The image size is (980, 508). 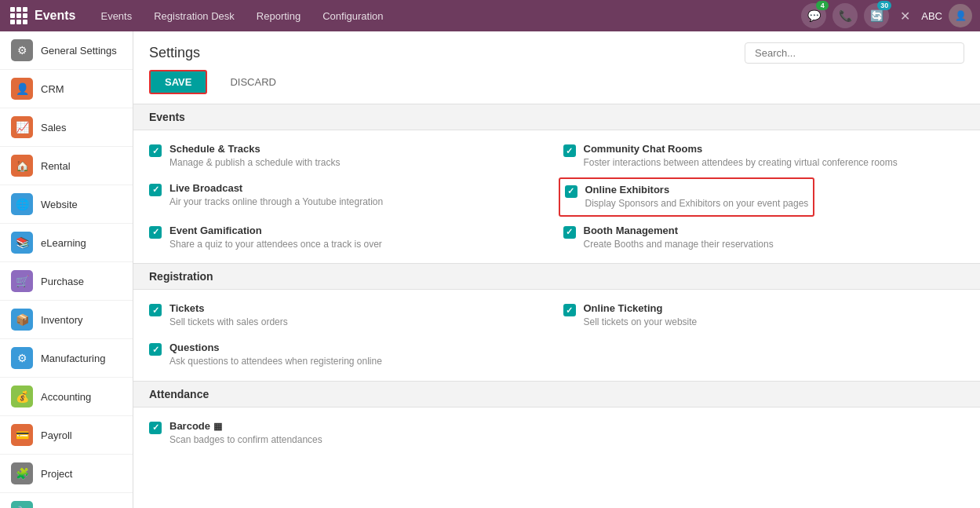 What do you see at coordinates (822, 5) in the screenshot?
I see `chat-badge: 4` at bounding box center [822, 5].